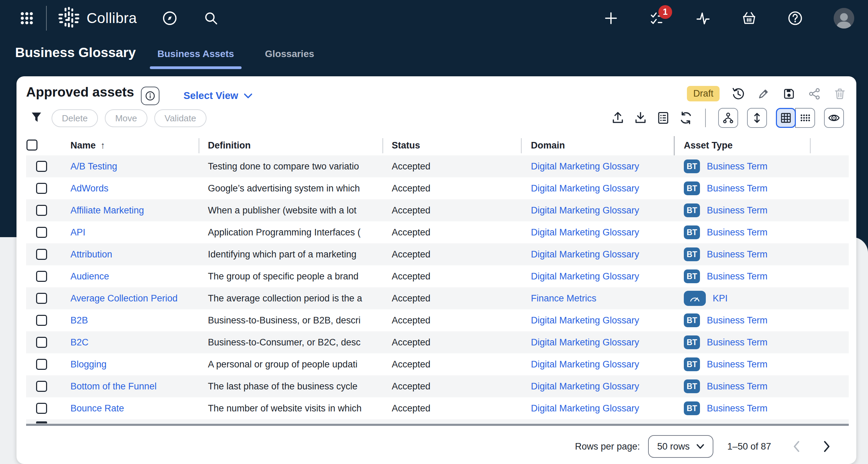 Image resolution: width=868 pixels, height=464 pixels. I want to click on previous-page-button, so click(797, 446).